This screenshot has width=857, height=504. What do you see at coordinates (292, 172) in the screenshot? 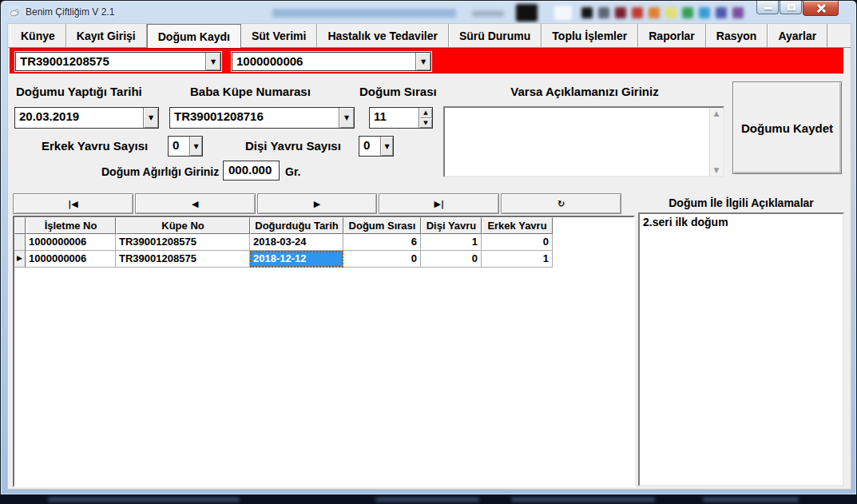
I see `birth-weight-unit: Gr.` at bounding box center [292, 172].